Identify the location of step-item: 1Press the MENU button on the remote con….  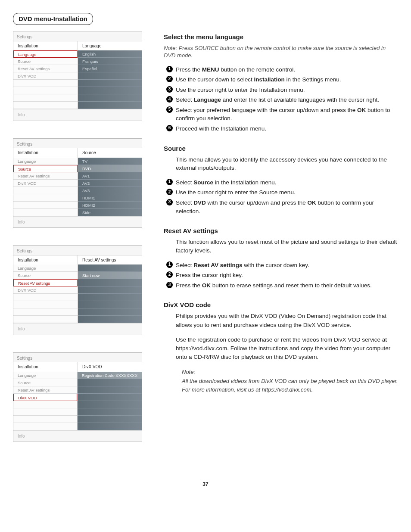
(281, 70).